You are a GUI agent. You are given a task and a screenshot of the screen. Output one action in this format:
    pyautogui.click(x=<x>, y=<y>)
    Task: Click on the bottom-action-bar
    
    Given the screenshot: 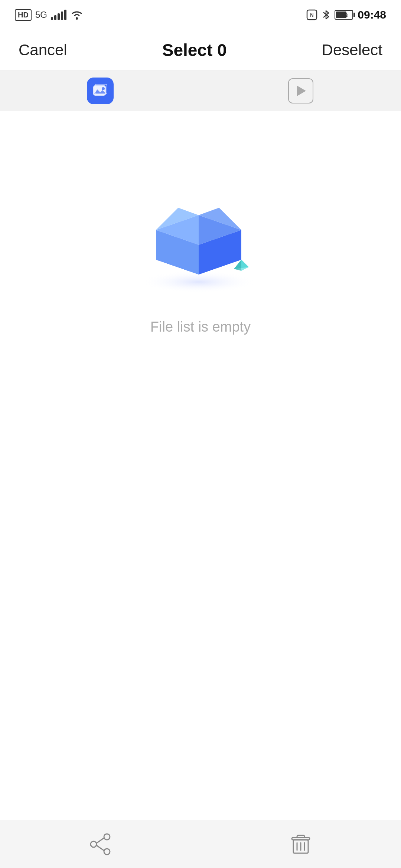 What is the action you would take?
    pyautogui.click(x=200, y=844)
    